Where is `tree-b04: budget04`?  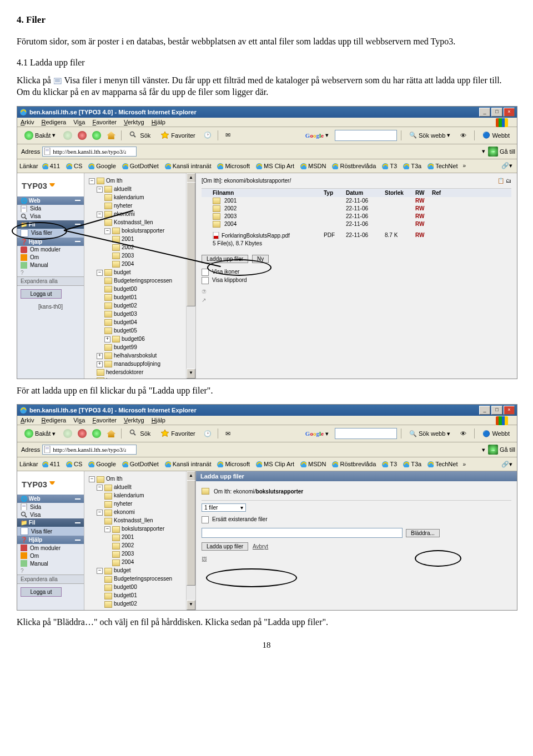 tree-b04: budget04 is located at coordinates (141, 322).